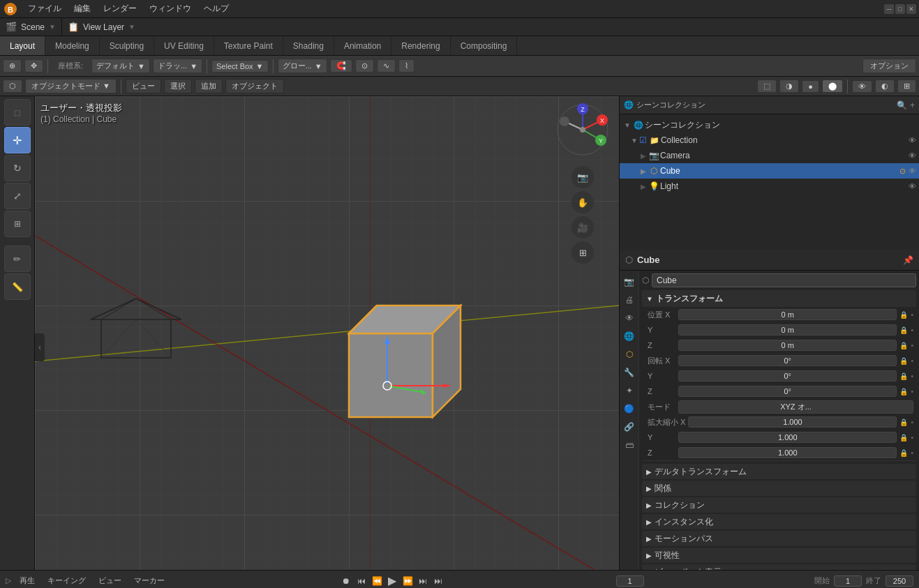  What do you see at coordinates (110, 580) in the screenshot?
I see `tl-view-btn: ビュー` at bounding box center [110, 580].